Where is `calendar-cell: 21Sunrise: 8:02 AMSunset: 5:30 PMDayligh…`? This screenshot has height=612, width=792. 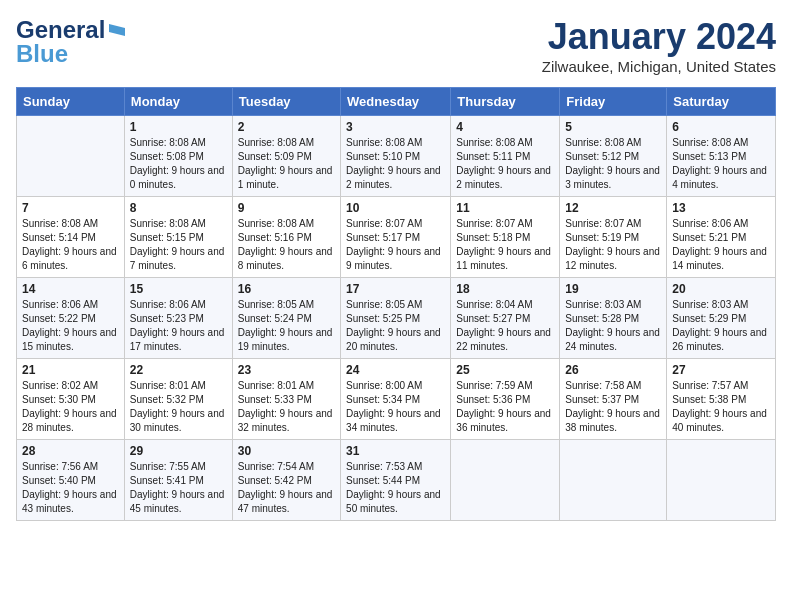
calendar-cell: 21Sunrise: 8:02 AMSunset: 5:30 PMDayligh… is located at coordinates (71, 400).